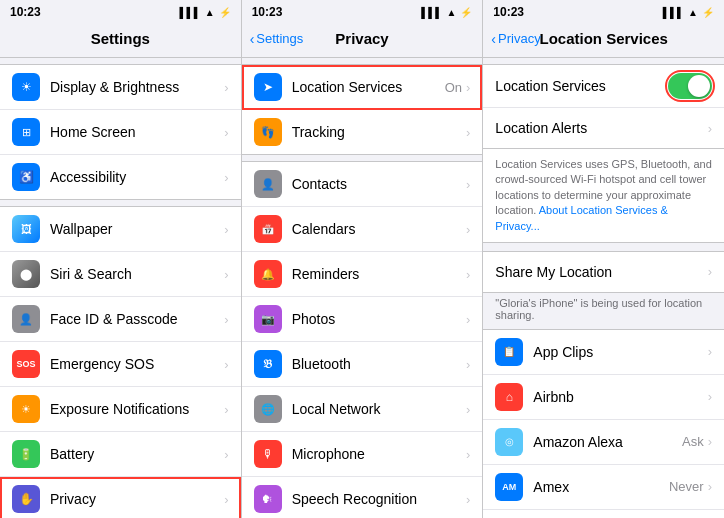 The image size is (724, 518). What do you see at coordinates (120, 364) in the screenshot?
I see `settings-item-sos: SOS Emergency SOS ›` at bounding box center [120, 364].